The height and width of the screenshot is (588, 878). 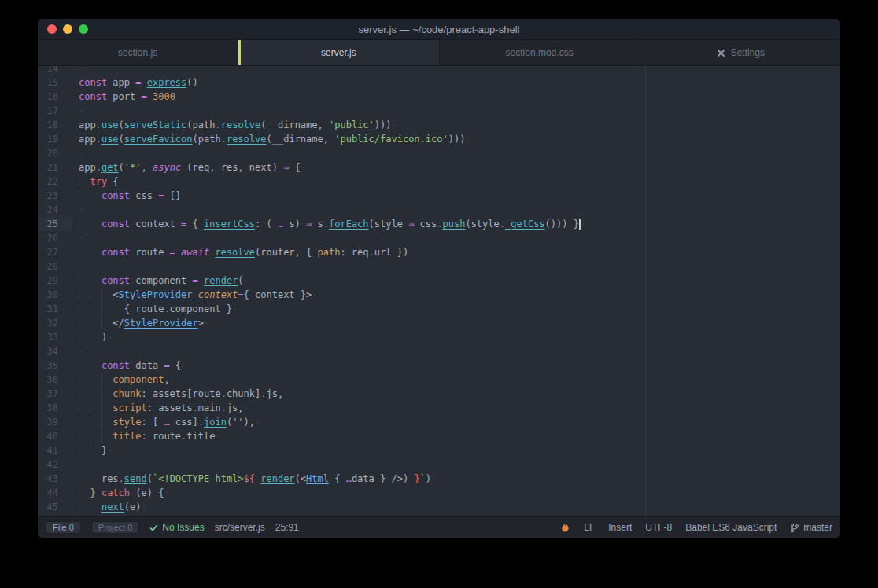 I want to click on code-line: 23 const css = []·, so click(x=439, y=196).